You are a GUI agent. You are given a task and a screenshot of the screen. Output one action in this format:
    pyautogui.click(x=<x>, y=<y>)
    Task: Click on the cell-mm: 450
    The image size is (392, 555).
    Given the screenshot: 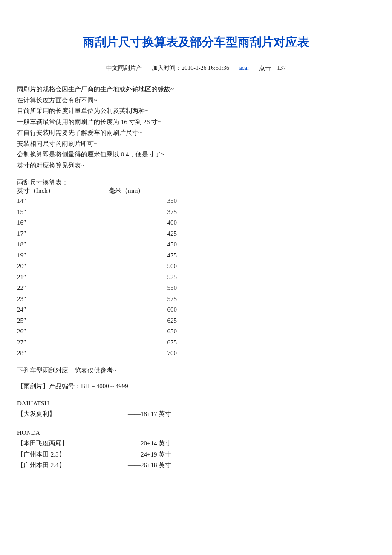 What is the action you would take?
    pyautogui.click(x=168, y=245)
    